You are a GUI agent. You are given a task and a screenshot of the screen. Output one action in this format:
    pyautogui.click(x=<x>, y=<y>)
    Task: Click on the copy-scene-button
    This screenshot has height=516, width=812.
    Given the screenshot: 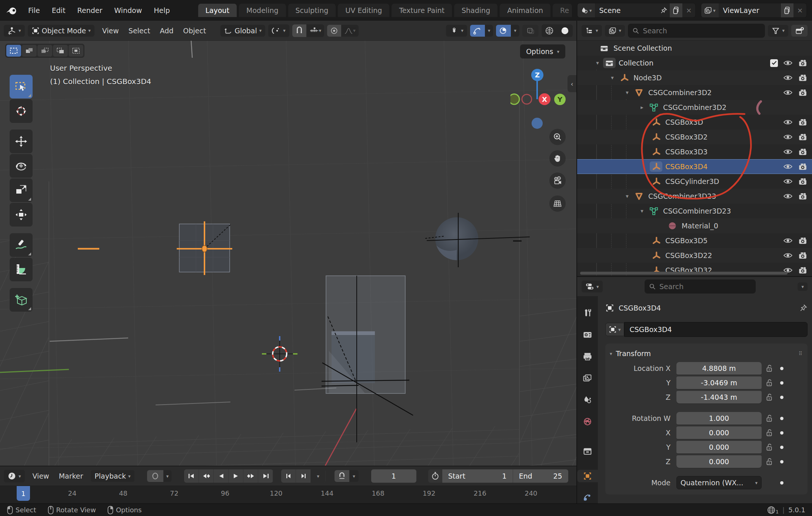 What is the action you would take?
    pyautogui.click(x=676, y=10)
    